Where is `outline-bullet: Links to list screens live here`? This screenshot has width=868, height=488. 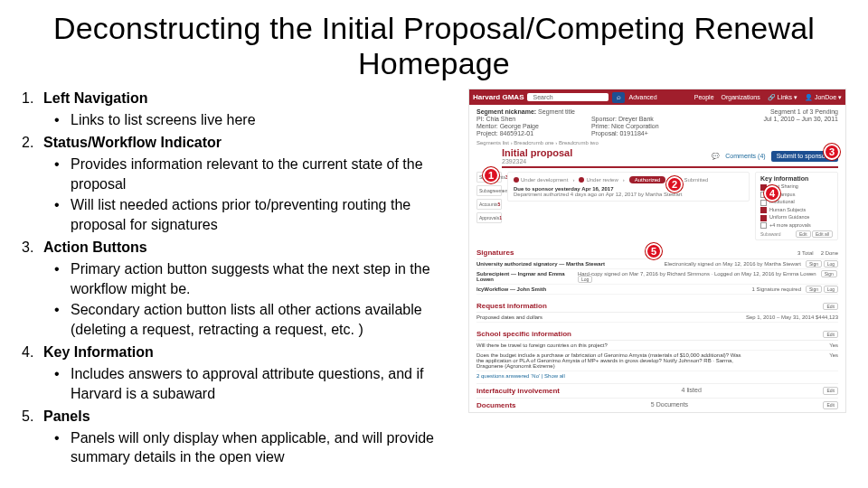 outline-bullet: Links to list screens live here is located at coordinates (263, 120).